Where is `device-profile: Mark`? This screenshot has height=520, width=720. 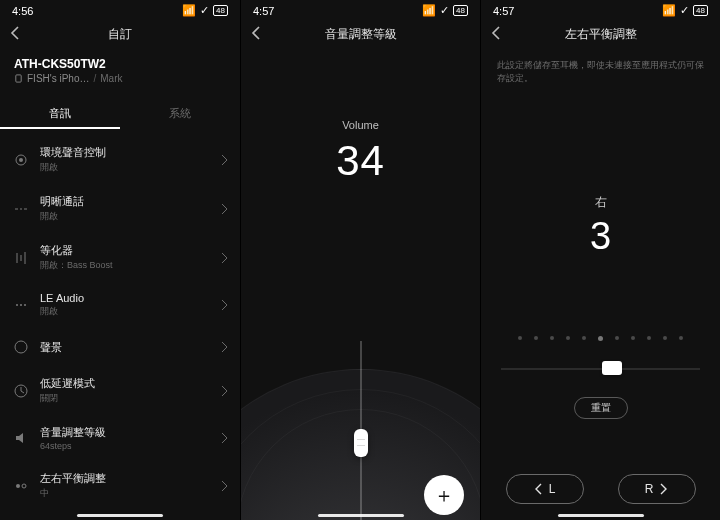 device-profile: Mark is located at coordinates (111, 78).